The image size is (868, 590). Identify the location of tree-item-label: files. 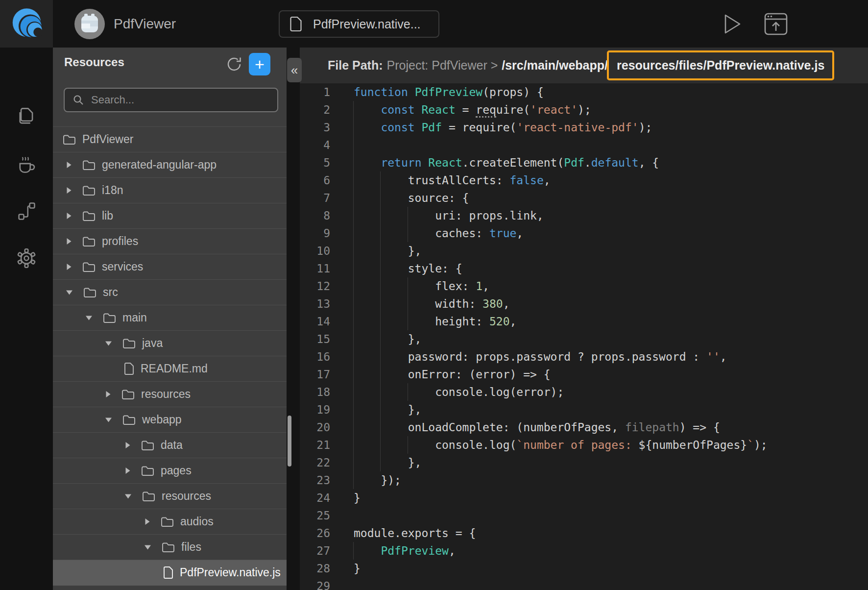
(191, 547).